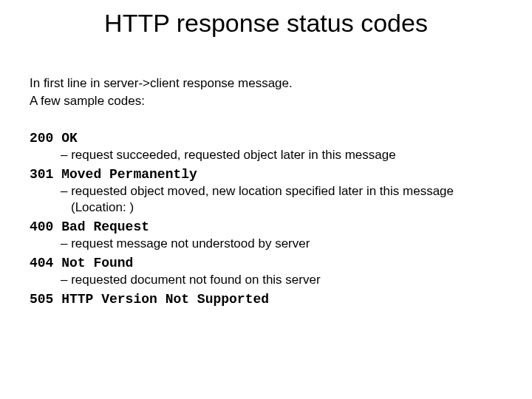  Describe the element at coordinates (266, 138) in the screenshot. I see `status-code: 200 OK` at that location.